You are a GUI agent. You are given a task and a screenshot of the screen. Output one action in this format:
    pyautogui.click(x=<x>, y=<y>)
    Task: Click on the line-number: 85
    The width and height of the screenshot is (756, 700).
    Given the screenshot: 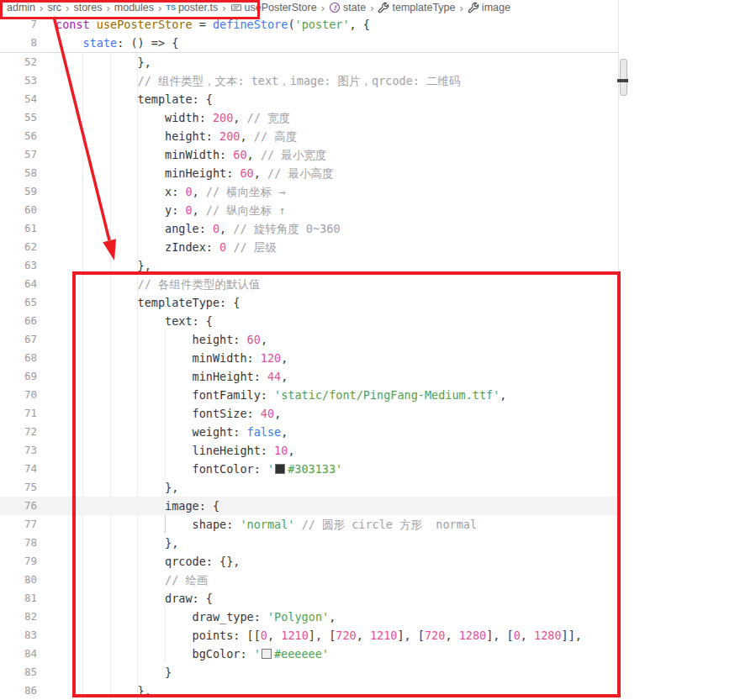 What is the action you would take?
    pyautogui.click(x=19, y=672)
    